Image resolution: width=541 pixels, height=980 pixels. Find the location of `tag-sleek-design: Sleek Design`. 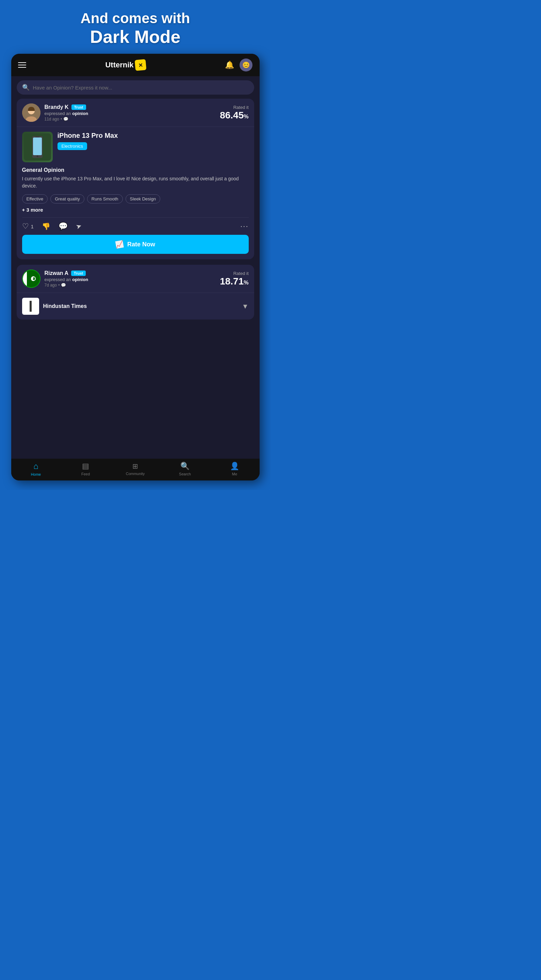

tag-sleek-design: Sleek Design is located at coordinates (143, 199).